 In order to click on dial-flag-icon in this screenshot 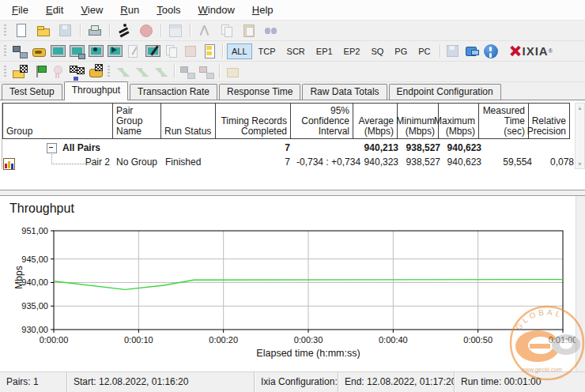, I will do `click(96, 72)`.